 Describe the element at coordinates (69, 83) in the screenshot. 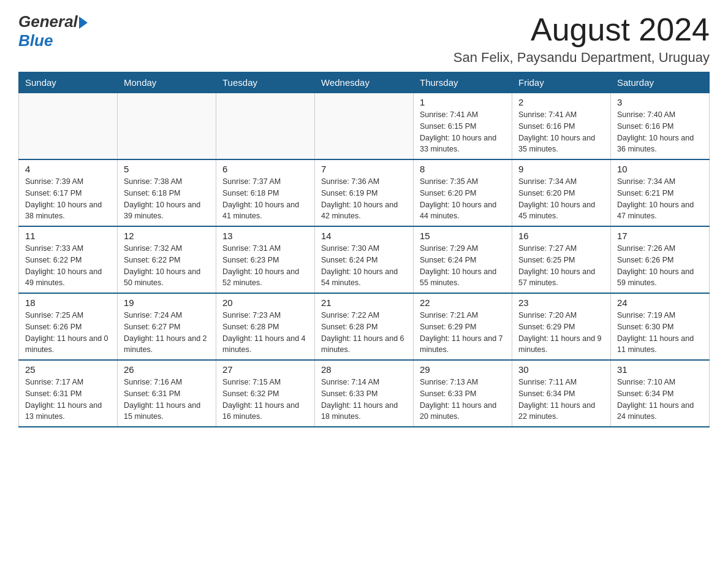

I see `weekday-header: Sunday` at that location.